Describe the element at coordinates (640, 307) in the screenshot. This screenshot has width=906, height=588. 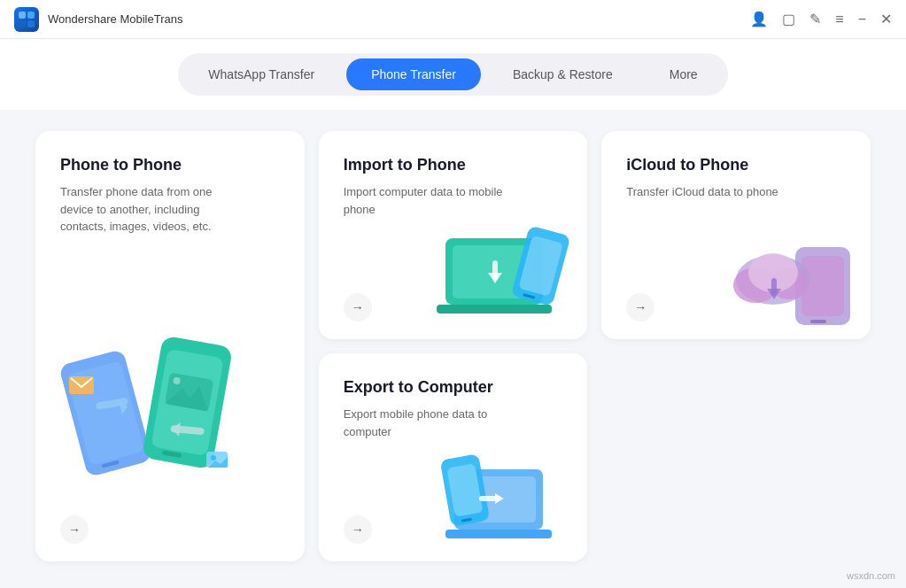
I see `card-icloud-arrow: →` at that location.